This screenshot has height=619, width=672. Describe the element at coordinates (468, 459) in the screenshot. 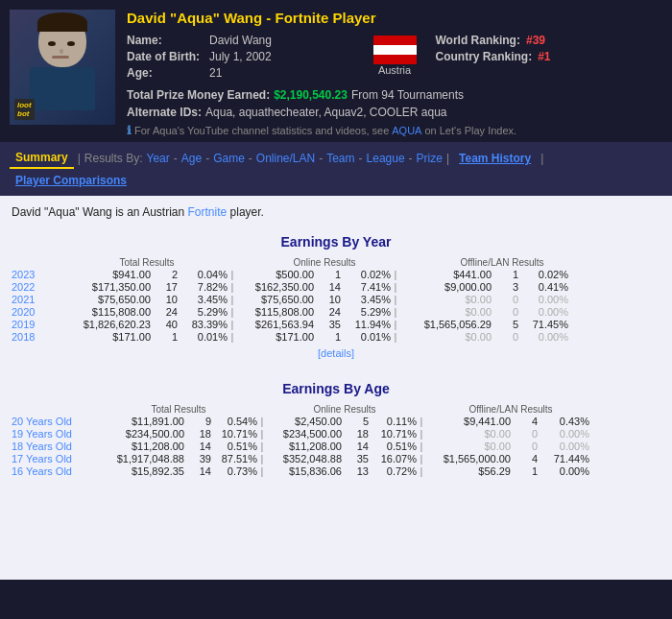

I see `age-offline-money: $1,565,000.00` at that location.